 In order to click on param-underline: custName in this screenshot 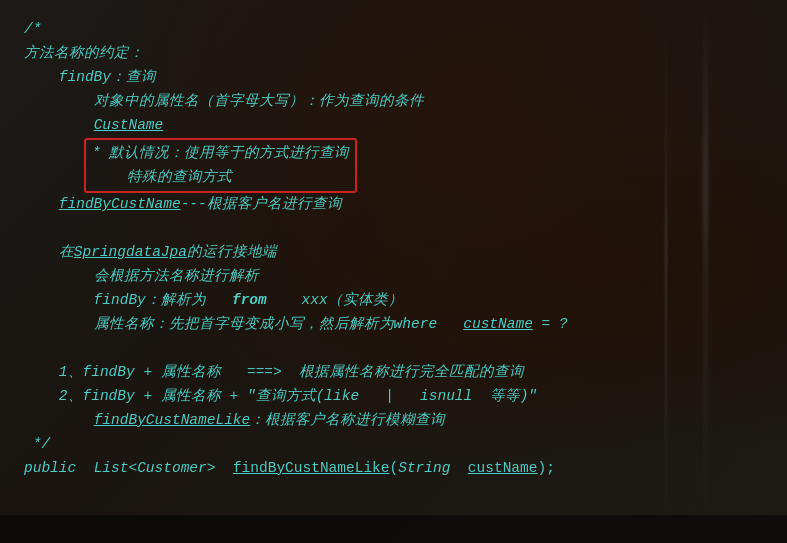, I will do `click(503, 468)`.